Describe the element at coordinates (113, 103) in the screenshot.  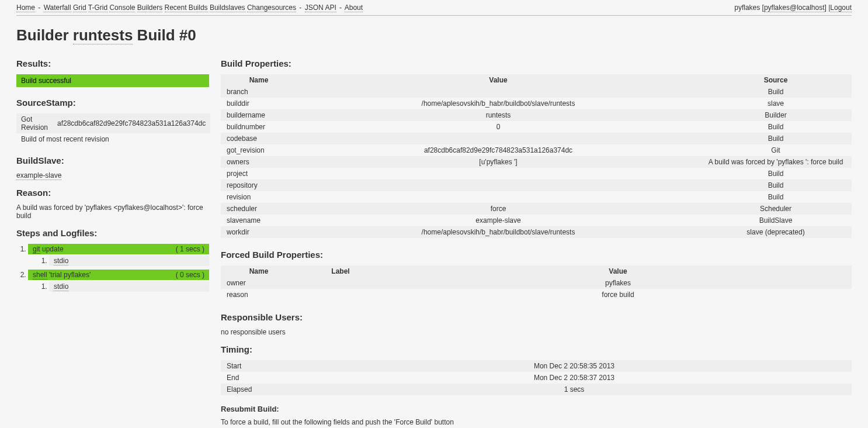
I see `sourcestamp-heading: SourceStamp:` at that location.